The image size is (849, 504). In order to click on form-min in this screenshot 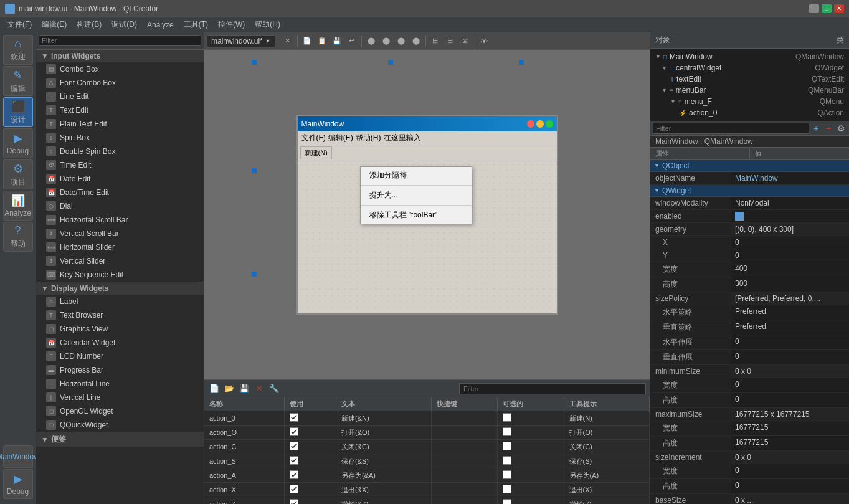, I will do `click(540, 124)`.